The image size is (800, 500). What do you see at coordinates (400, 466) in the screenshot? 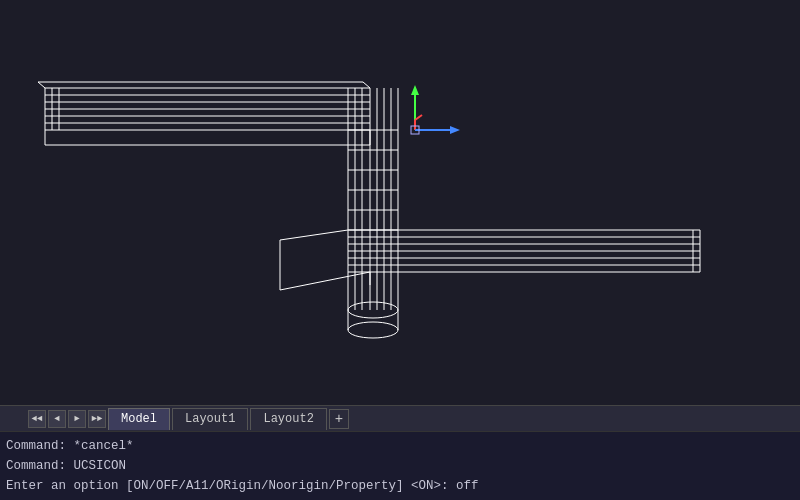
I see `command-area: Command: *cancel* Command: UCSICON Enter…` at bounding box center [400, 466].